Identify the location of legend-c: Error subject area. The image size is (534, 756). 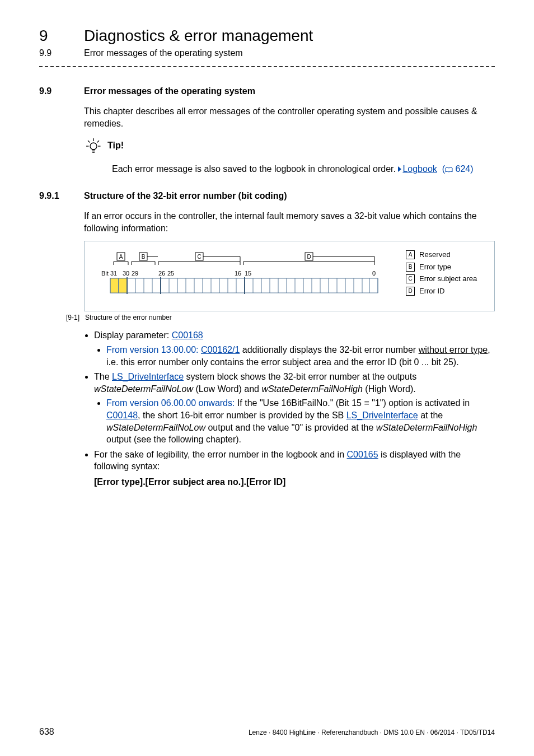
(448, 279).